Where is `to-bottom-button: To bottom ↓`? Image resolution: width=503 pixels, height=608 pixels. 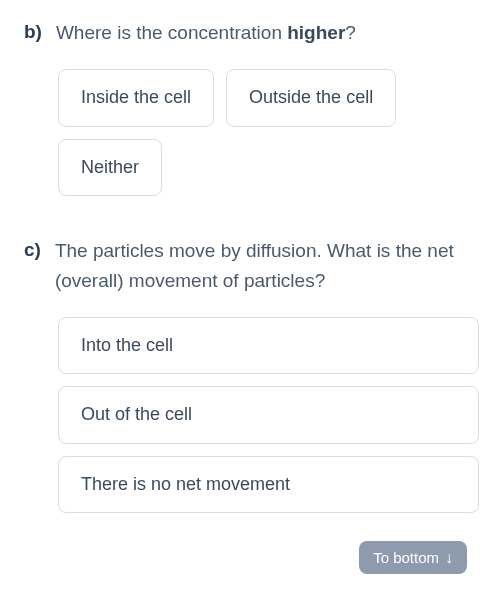 to-bottom-button: To bottom ↓ is located at coordinates (413, 558).